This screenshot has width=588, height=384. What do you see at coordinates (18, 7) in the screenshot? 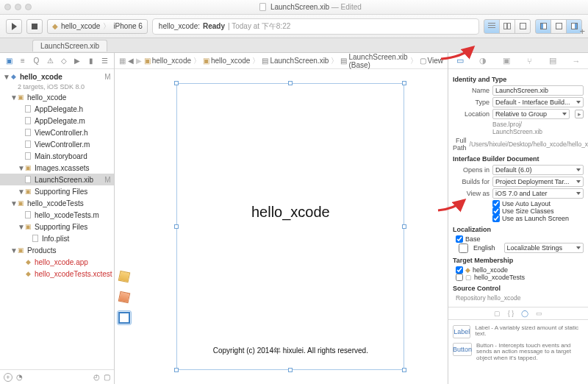
I see `traffic-lights` at bounding box center [18, 7].